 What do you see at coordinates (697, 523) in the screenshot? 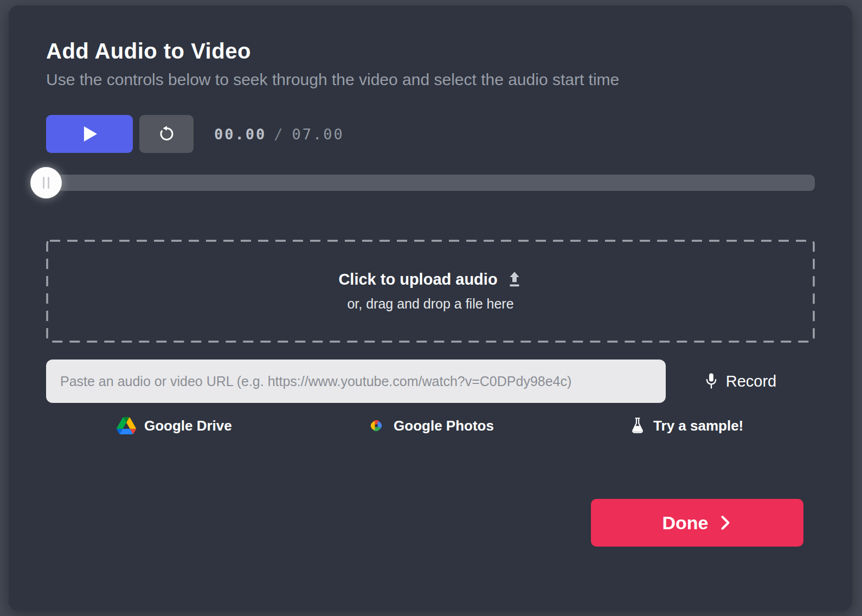
I see `done-button: Done` at bounding box center [697, 523].